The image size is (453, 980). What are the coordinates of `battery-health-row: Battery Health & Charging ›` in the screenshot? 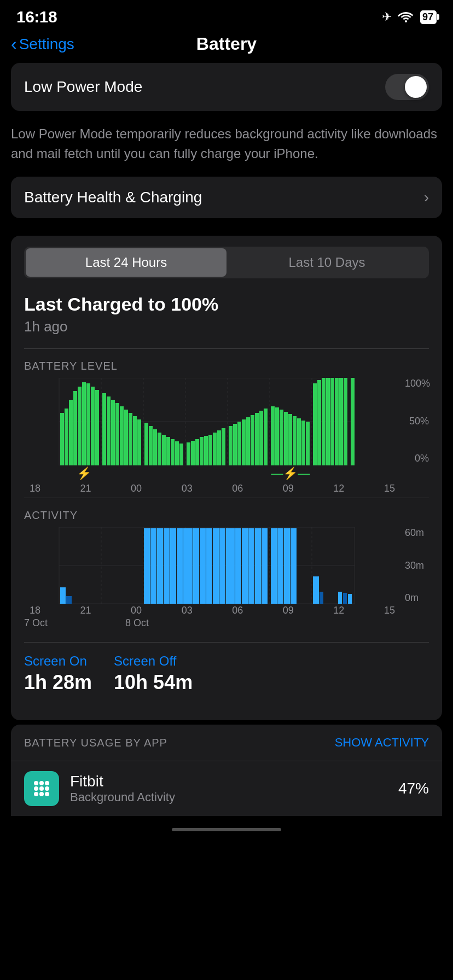 It's located at (226, 197).